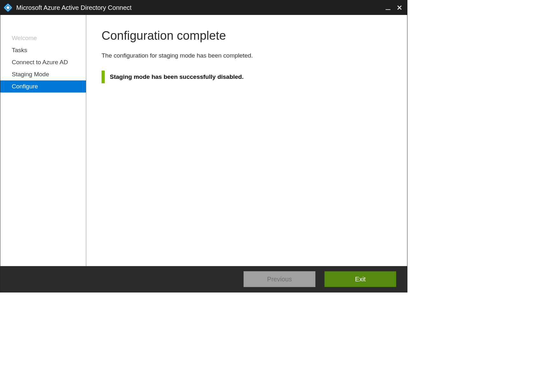 This screenshot has width=558, height=392. I want to click on sidebar-item-label: Configure, so click(25, 86).